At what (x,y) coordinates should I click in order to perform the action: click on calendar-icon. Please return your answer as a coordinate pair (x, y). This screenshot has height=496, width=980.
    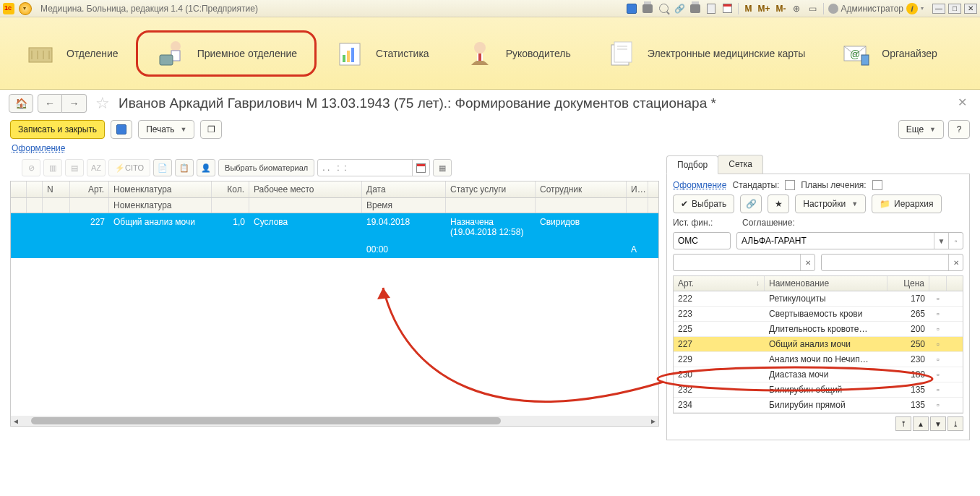
    Looking at the image, I should click on (727, 9).